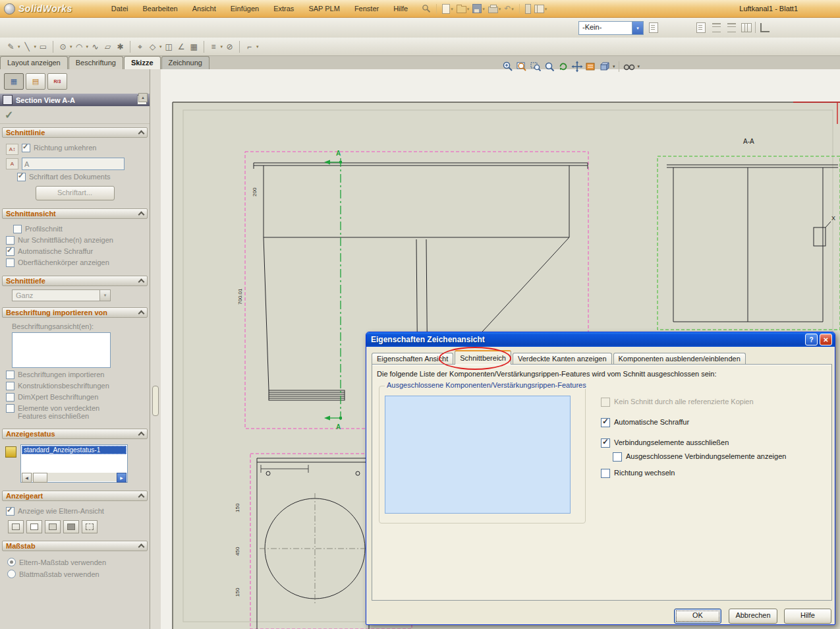  I want to click on scrollbar-thumb, so click(40, 477).